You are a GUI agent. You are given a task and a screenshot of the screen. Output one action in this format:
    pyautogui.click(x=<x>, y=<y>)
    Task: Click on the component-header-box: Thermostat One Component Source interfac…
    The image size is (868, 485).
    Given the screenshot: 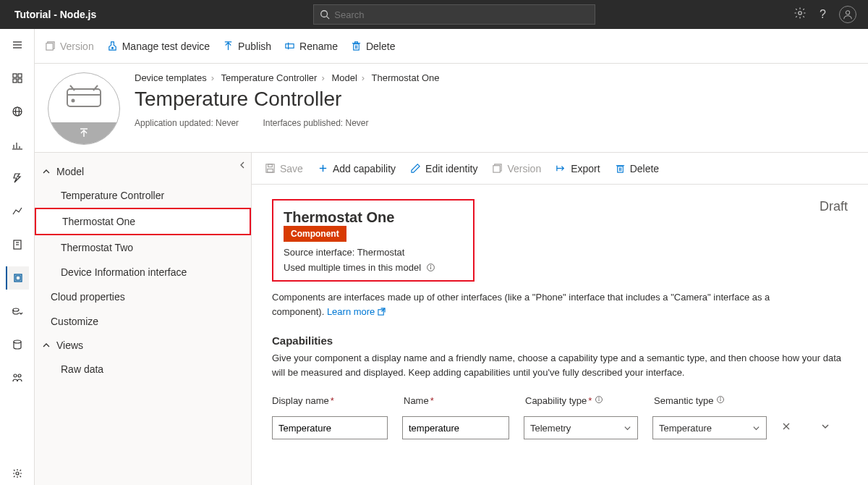 What is the action you would take?
    pyautogui.click(x=373, y=240)
    